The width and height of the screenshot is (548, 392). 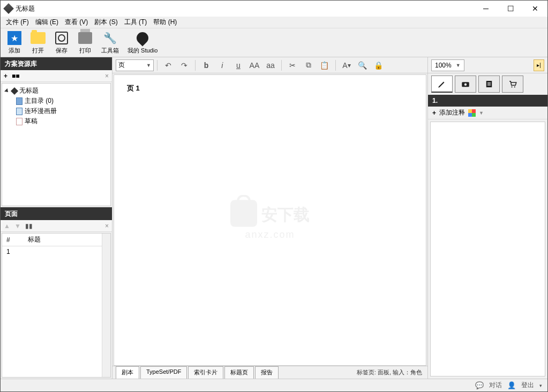 What do you see at coordinates (274, 385) in the screenshot?
I see `statusbar: 💬 对话 👤 登出 ▾` at bounding box center [274, 385].